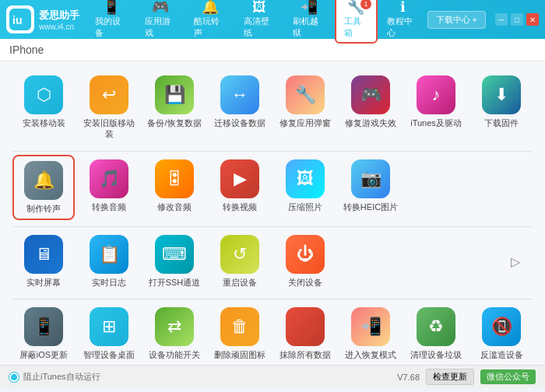  Describe the element at coordinates (260, 27) in the screenshot. I see `wallpaper-label: 高清壁纸` at that location.